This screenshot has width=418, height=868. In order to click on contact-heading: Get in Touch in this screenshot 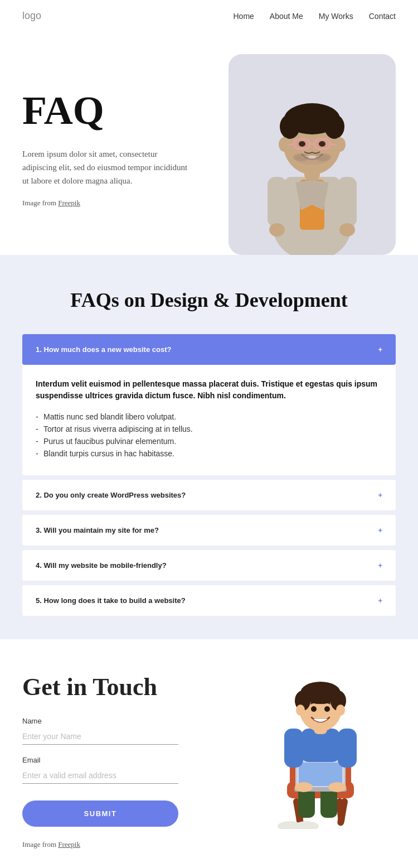, I will do `click(125, 687)`.